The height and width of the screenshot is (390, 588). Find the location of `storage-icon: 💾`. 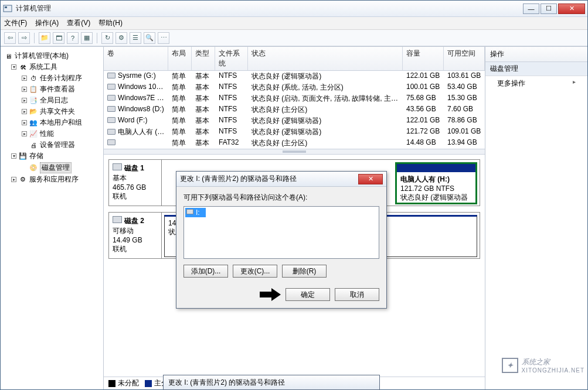

storage-icon: 💾 is located at coordinates (23, 156).